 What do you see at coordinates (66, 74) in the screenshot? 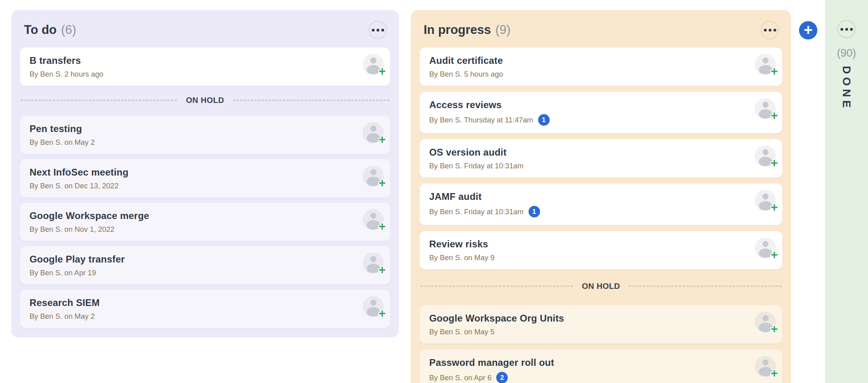
I see `card-byline: By Ben S. 2 hours ago` at bounding box center [66, 74].